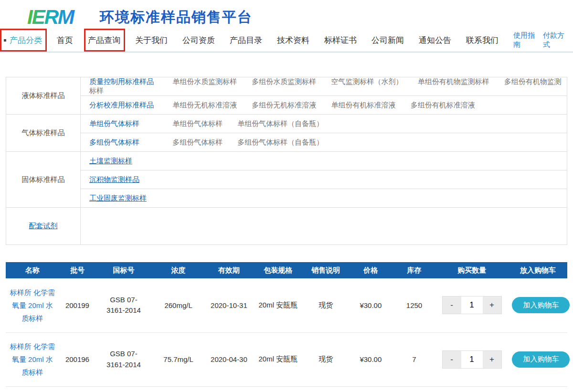 Image resolution: width=573 pixels, height=392 pixels. I want to click on column-header-stock: 库存, so click(414, 270).